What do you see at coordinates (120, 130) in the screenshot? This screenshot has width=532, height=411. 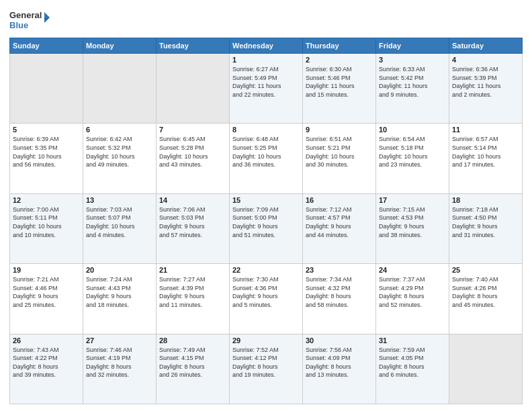 I see `day-number: 6` at bounding box center [120, 130].